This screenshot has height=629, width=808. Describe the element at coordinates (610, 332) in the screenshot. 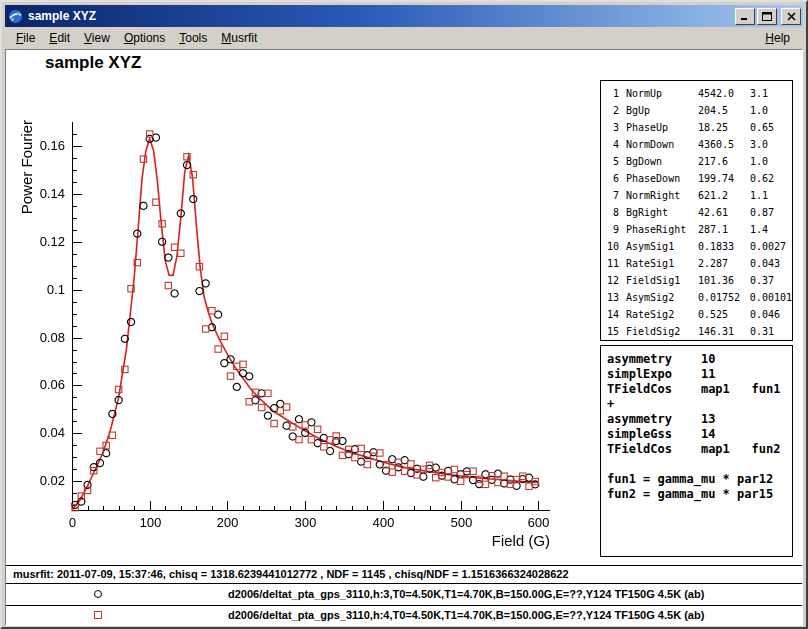

I see `param-index: 15` at that location.